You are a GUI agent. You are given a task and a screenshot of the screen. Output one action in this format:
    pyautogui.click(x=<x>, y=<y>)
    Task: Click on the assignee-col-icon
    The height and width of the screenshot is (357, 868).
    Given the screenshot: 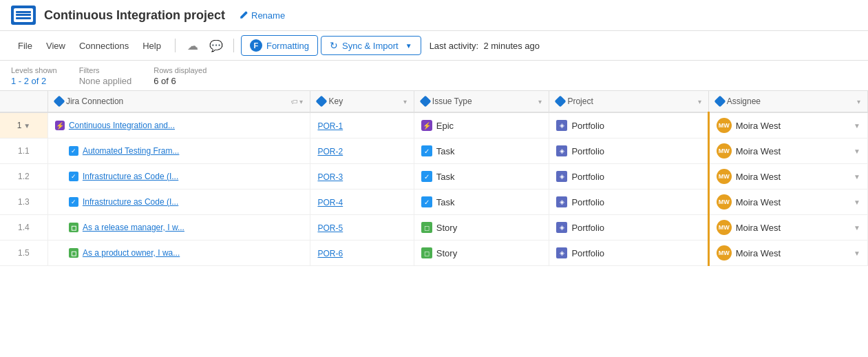 What is the action you would take?
    pyautogui.click(x=720, y=102)
    